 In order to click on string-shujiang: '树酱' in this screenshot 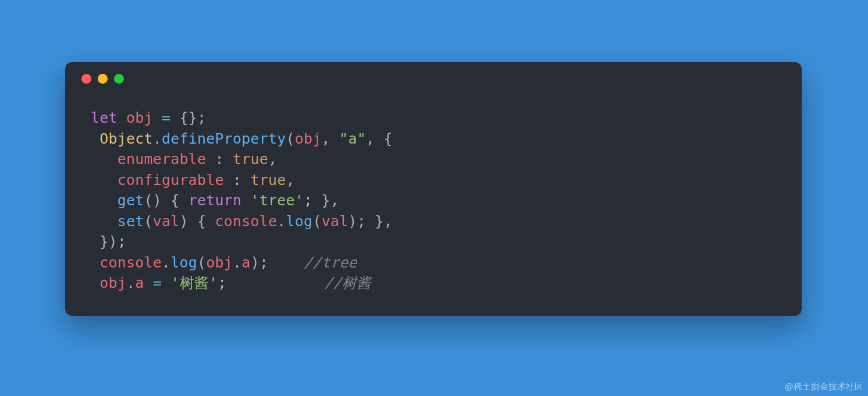, I will do `click(194, 283)`.